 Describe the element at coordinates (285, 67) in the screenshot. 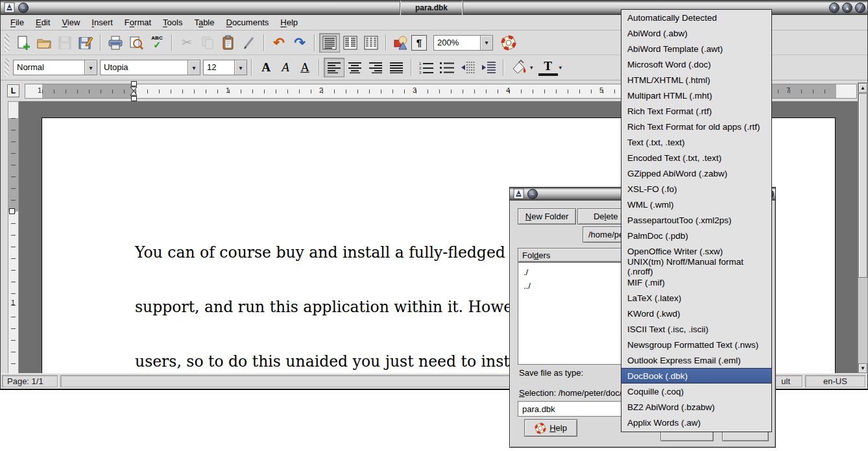

I see `italic-button: A` at that location.